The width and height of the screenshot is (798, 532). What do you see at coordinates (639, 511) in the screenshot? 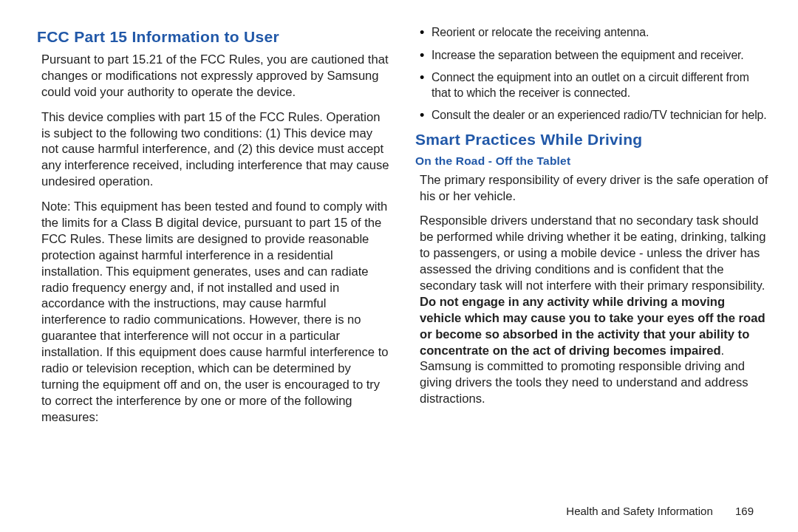
I see `footer-section-label: Health and Safety Information` at bounding box center [639, 511].